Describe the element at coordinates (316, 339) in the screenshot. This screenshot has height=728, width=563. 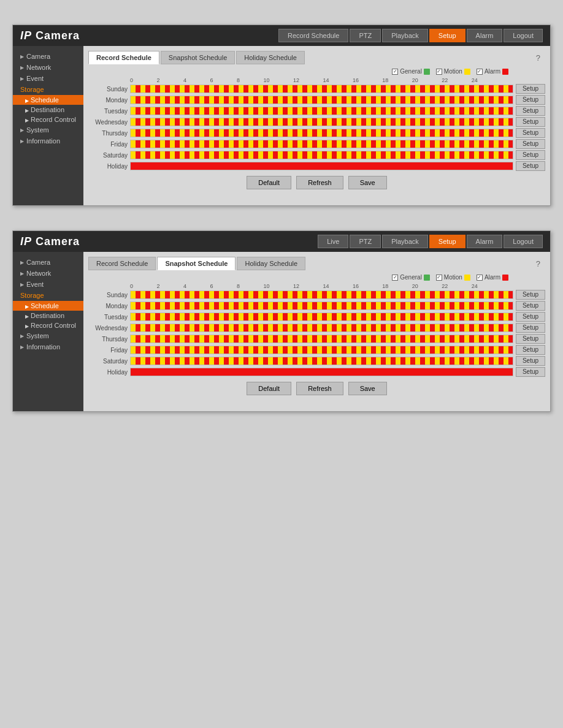
I see `schedule-row-2-thursday: Thursday Setup` at that location.